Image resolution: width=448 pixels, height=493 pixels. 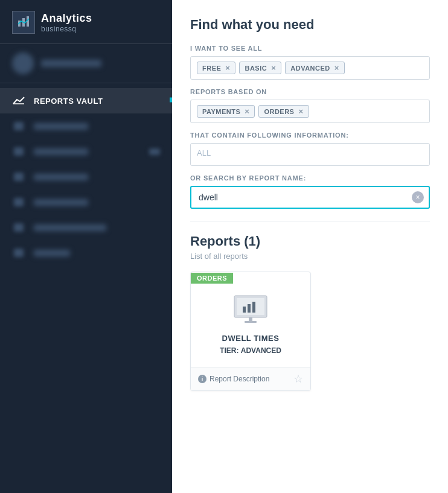 What do you see at coordinates (211, 68) in the screenshot?
I see `tag-free-label: FREE` at bounding box center [211, 68].